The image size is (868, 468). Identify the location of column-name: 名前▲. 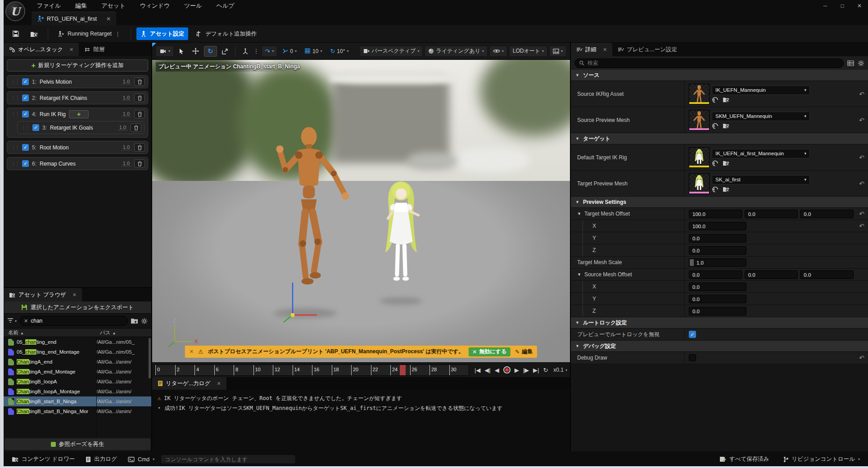
(50, 333).